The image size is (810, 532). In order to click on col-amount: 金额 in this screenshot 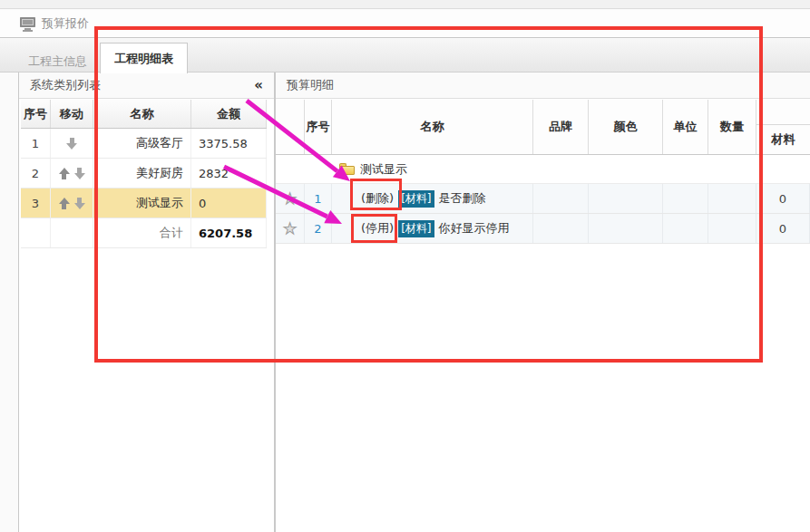, I will do `click(229, 114)`.